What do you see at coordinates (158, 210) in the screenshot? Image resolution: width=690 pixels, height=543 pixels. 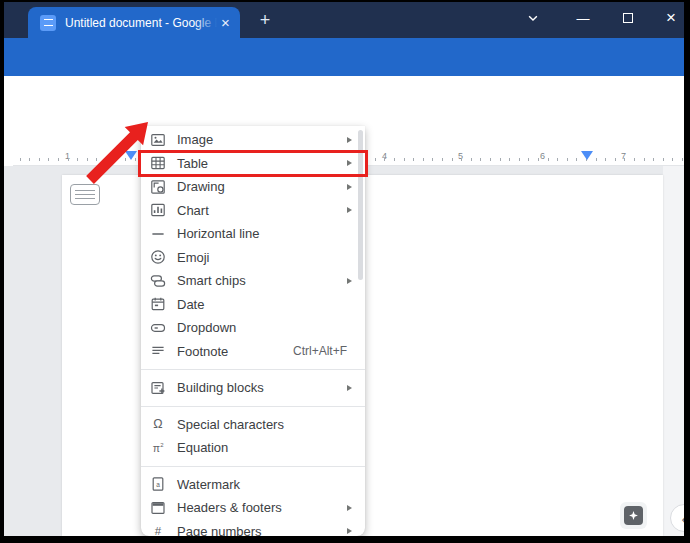 I see `chart-icon` at bounding box center [158, 210].